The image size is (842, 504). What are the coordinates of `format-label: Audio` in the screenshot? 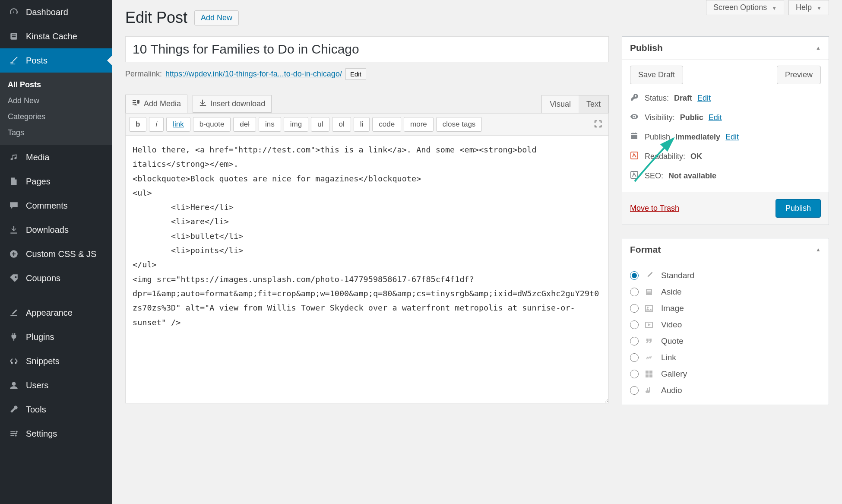 It's located at (672, 390).